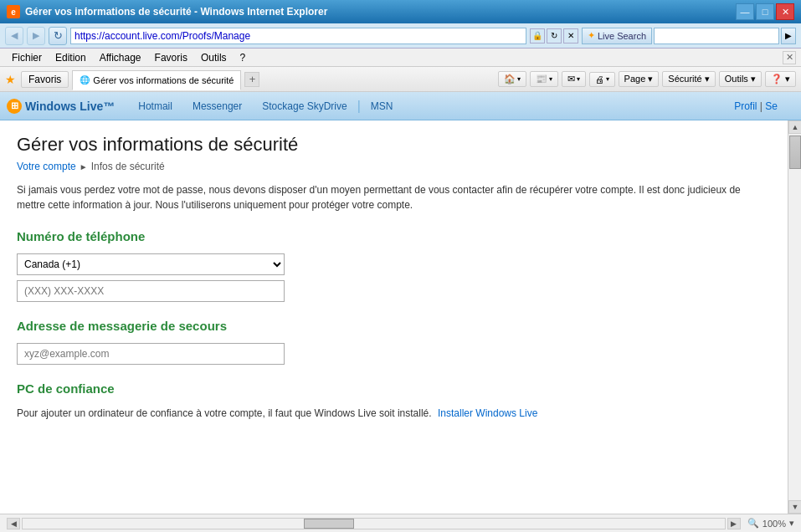  Describe the element at coordinates (780, 79) in the screenshot. I see `help-label: ❓ ▾` at that location.